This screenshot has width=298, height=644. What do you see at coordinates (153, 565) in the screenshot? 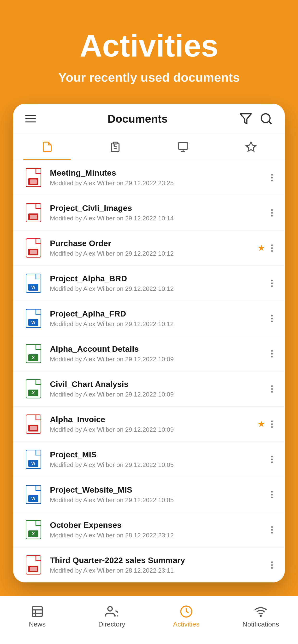
I see `doc-info: Third Quarter-2022 sales Summary Modifie…` at bounding box center [153, 565].